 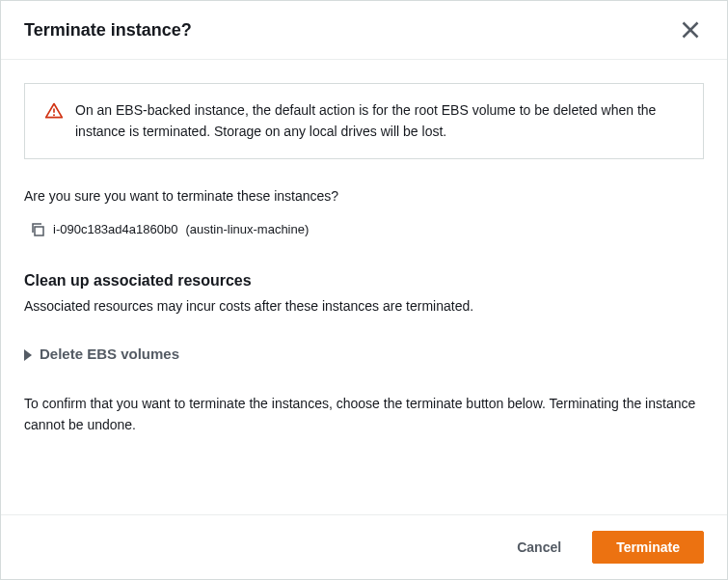 I want to click on close-icon, so click(x=690, y=30).